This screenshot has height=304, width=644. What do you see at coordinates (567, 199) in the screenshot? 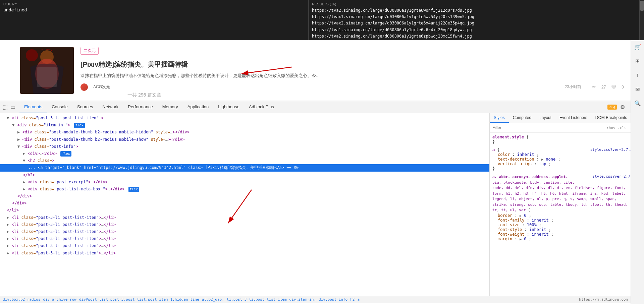
I see `rule-selector-cont4: legend, li, object, ol, p, pre, q, s, sa…` at bounding box center [567, 199].